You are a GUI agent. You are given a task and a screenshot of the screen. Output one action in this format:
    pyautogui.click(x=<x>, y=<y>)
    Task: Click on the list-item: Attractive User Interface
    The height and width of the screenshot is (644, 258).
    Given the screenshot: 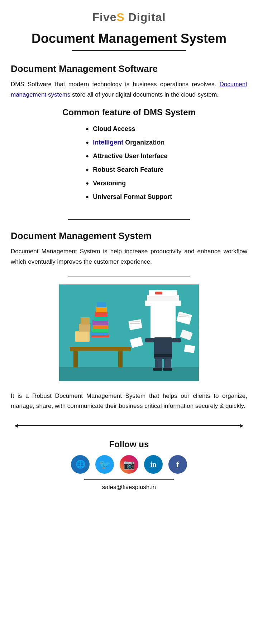 What is the action you would take?
    pyautogui.click(x=129, y=156)
    